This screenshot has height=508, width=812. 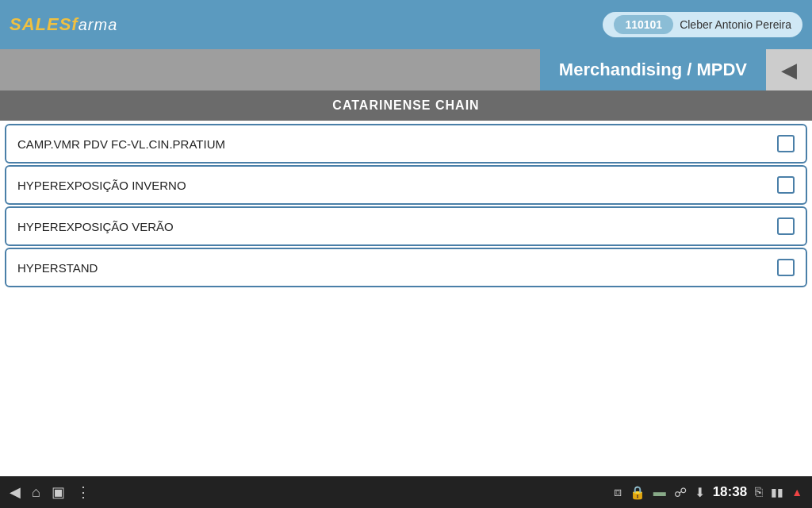 What do you see at coordinates (406, 25) in the screenshot?
I see `app-header: SALESfarma 110101 Cleber Antonio Pereira` at bounding box center [406, 25].